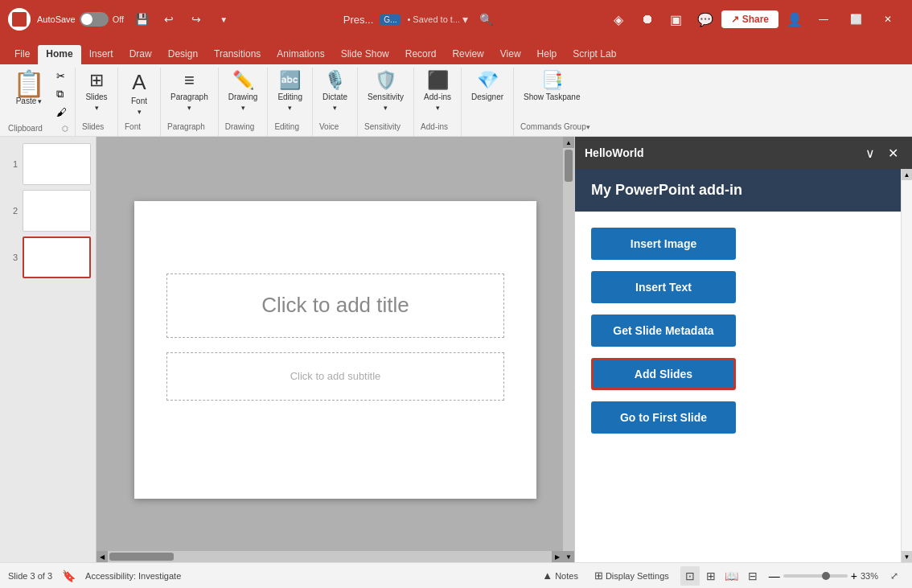 This screenshot has height=588, width=912. What do you see at coordinates (547, 55) in the screenshot?
I see `tab-help: Help` at bounding box center [547, 55].